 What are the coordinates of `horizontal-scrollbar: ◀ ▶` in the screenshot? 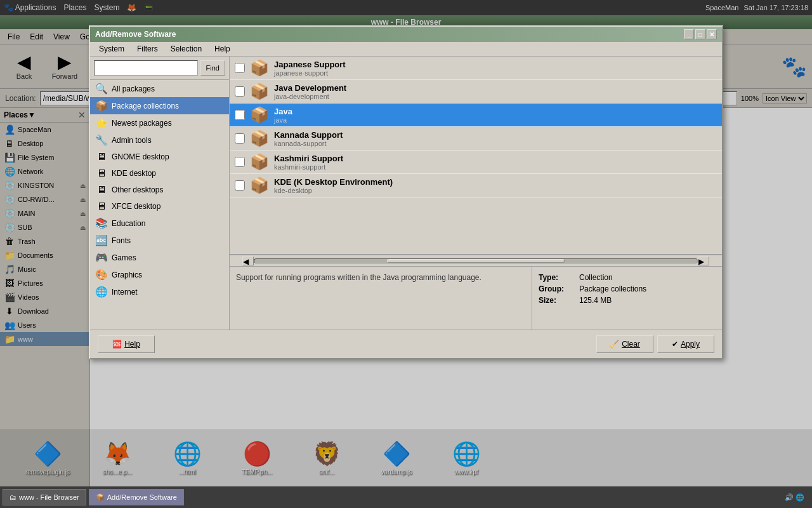 It's located at (476, 260).